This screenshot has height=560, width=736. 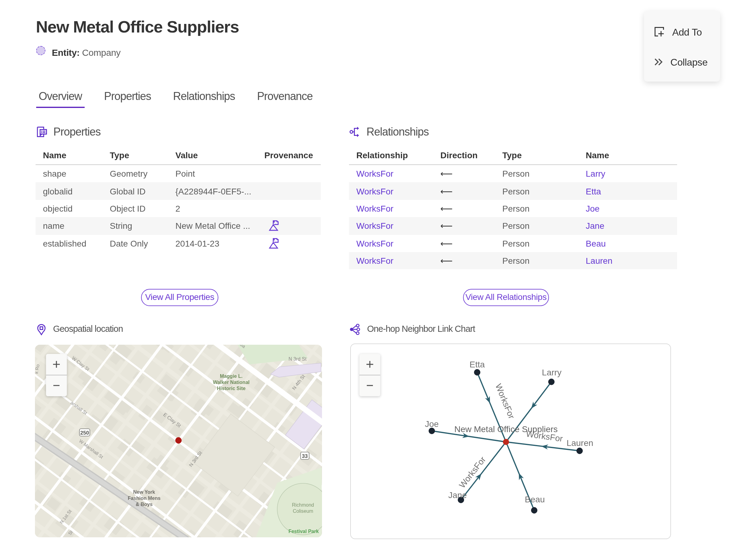 I want to click on svg-text: 33, so click(x=305, y=456).